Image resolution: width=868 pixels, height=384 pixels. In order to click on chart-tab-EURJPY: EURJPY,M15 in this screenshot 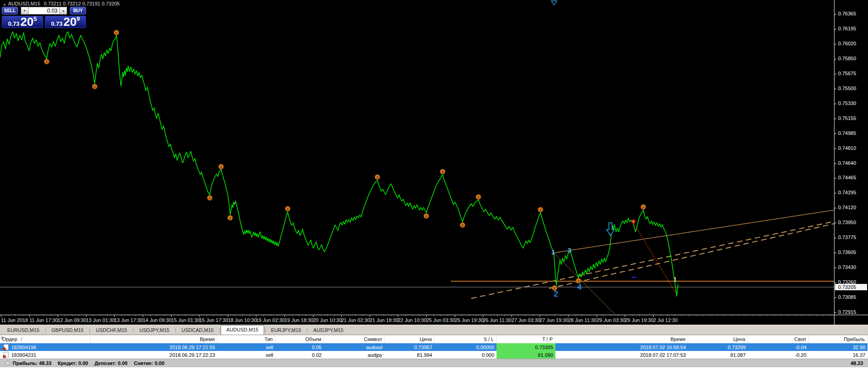, I will do `click(286, 331)`.